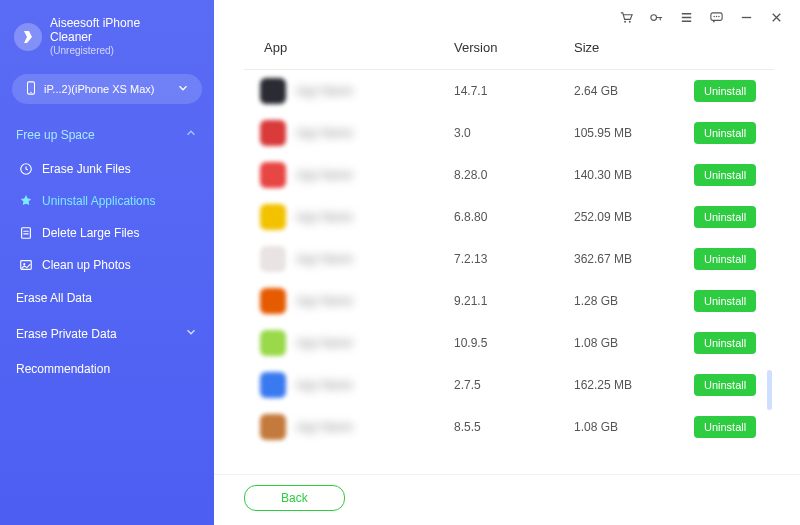 Image resolution: width=800 pixels, height=525 pixels. Describe the element at coordinates (514, 343) in the screenshot. I see `version-cell: 10.9.5` at that location.